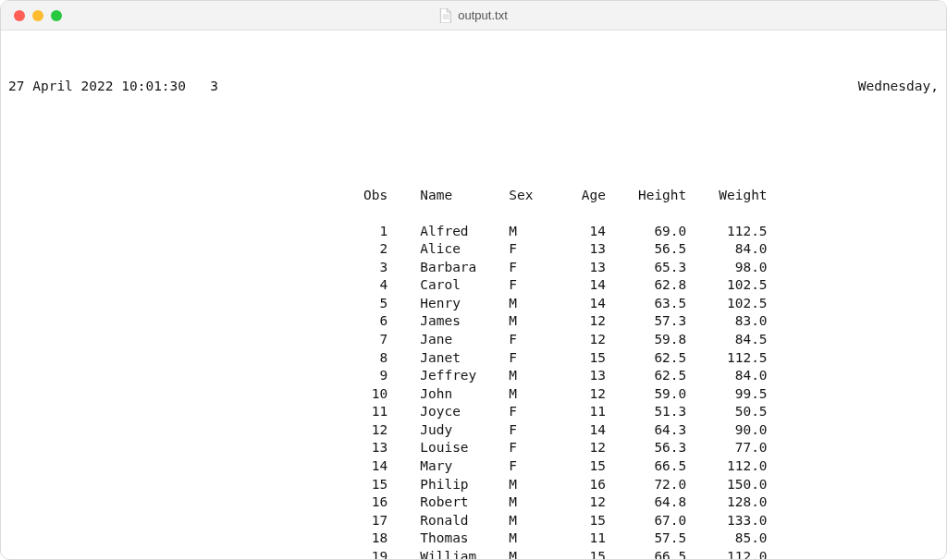 The image size is (947, 560). Describe the element at coordinates (31, 16) in the screenshot. I see `window-controls` at that location.